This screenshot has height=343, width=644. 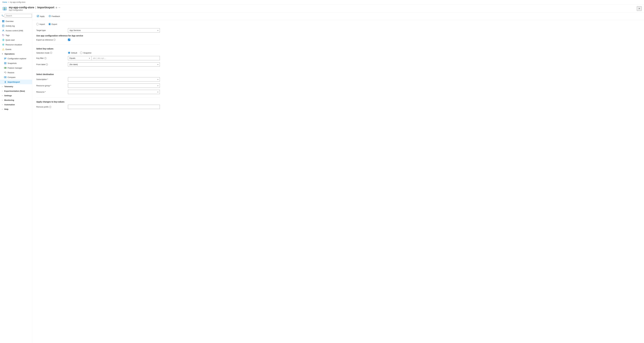 What do you see at coordinates (16, 54) in the screenshot?
I see `sidebar-group-operations: ▾ Operations` at bounding box center [16, 54].